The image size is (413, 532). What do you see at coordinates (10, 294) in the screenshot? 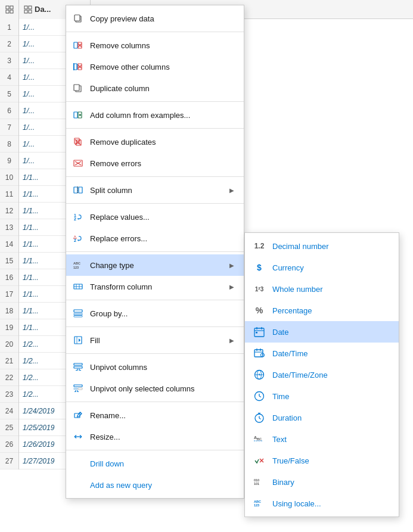
I see `row-num-17: 17` at bounding box center [10, 294].